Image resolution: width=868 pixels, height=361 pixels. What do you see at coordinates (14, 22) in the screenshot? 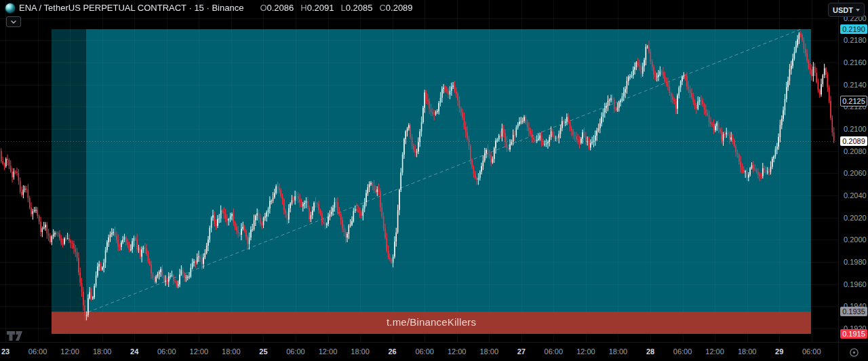
I see `legend-collapse-button` at bounding box center [14, 22].